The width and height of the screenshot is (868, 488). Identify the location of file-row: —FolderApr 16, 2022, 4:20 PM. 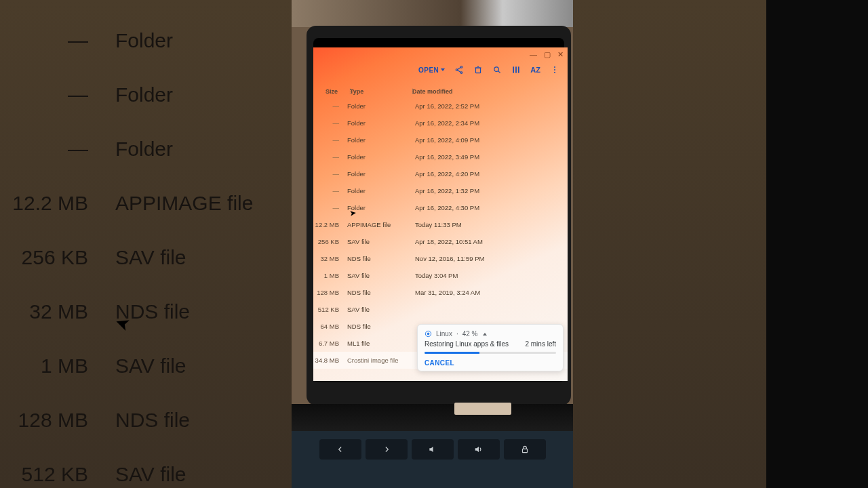
(441, 174).